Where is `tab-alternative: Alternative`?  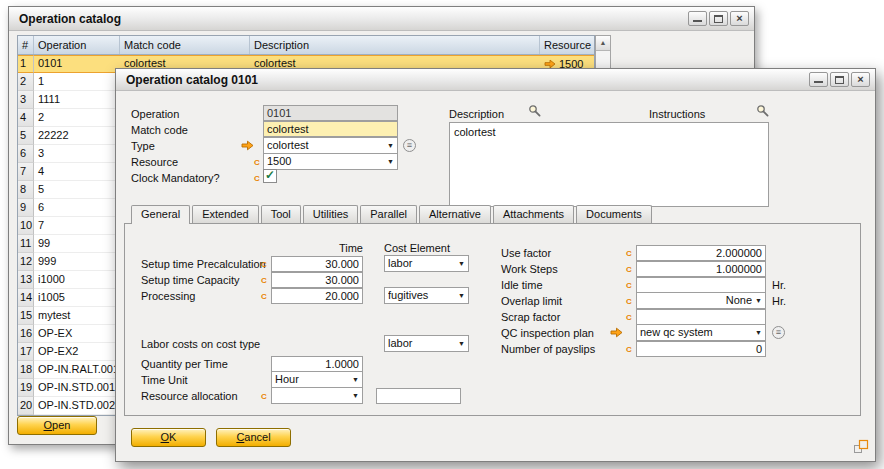
tab-alternative: Alternative is located at coordinates (455, 214).